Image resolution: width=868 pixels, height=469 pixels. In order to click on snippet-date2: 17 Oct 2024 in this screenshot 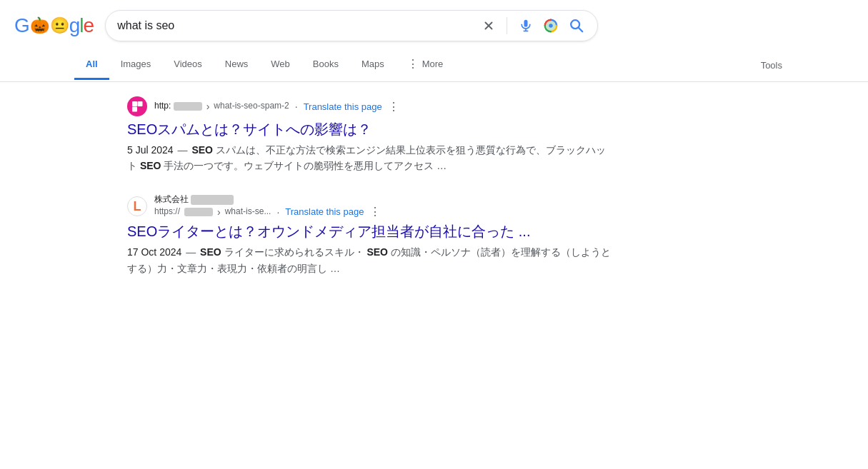, I will do `click(154, 252)`.